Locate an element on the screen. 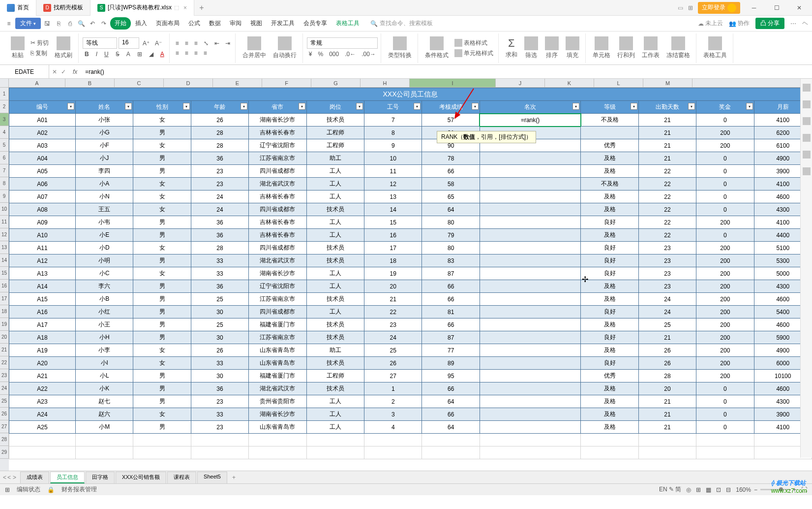  tab-add-button: + is located at coordinates (202, 8).